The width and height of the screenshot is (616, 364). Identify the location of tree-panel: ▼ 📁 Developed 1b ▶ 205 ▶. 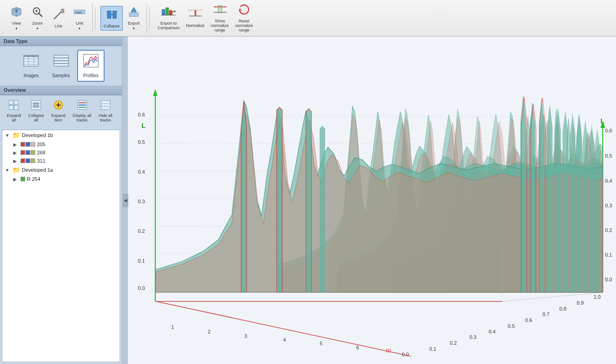
(61, 246).